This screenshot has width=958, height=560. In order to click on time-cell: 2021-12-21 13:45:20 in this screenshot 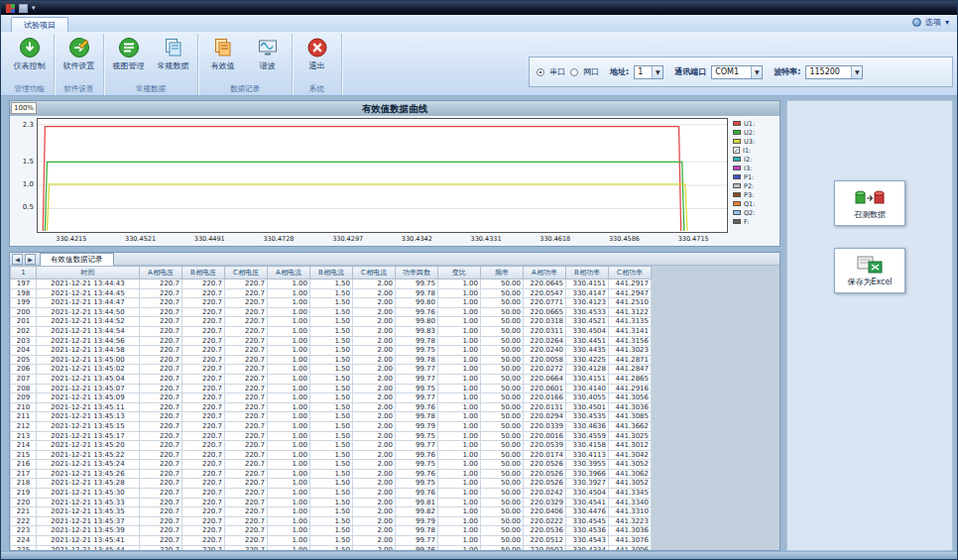, I will do `click(88, 446)`.